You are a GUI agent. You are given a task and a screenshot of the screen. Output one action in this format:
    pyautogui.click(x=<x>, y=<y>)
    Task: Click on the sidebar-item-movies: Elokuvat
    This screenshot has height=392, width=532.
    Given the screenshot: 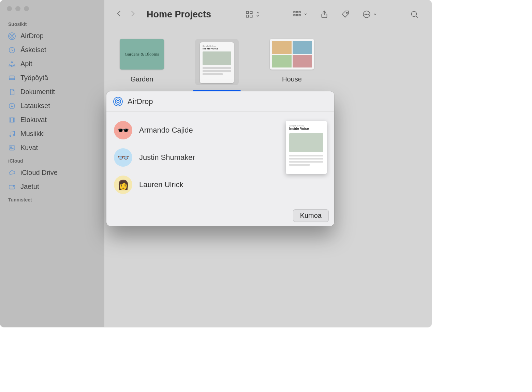 What is the action you would take?
    pyautogui.click(x=52, y=120)
    